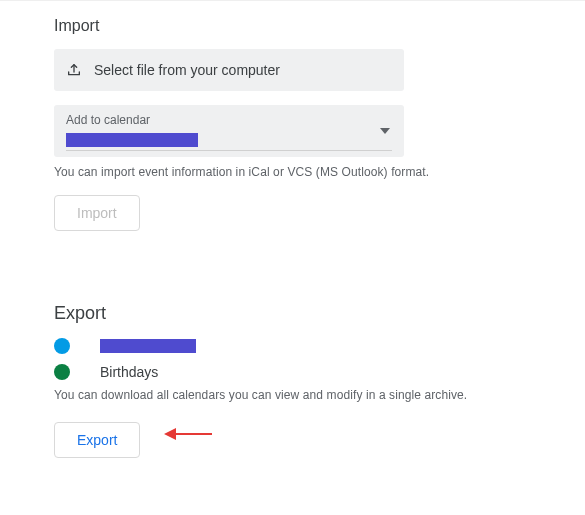  I want to click on add-to-calendar-select: Add to calendar, so click(229, 131).